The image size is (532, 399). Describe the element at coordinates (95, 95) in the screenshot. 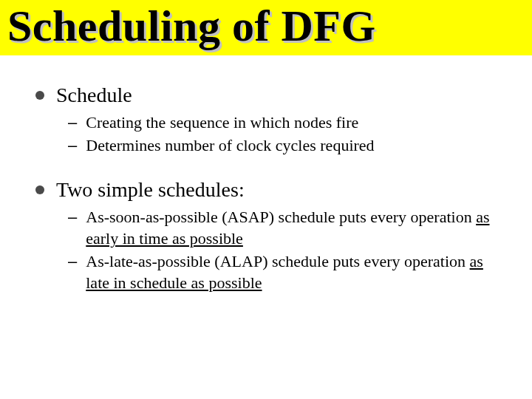

I see `bullet-heading: Schedule` at that location.